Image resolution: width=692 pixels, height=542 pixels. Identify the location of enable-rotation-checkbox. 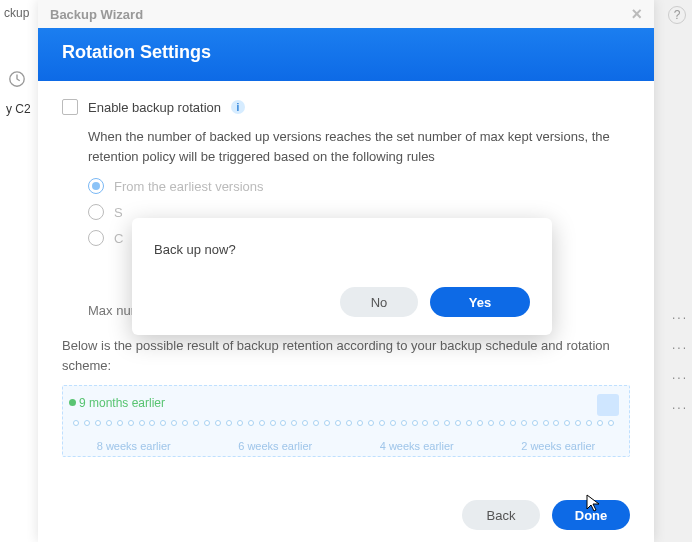
(70, 107).